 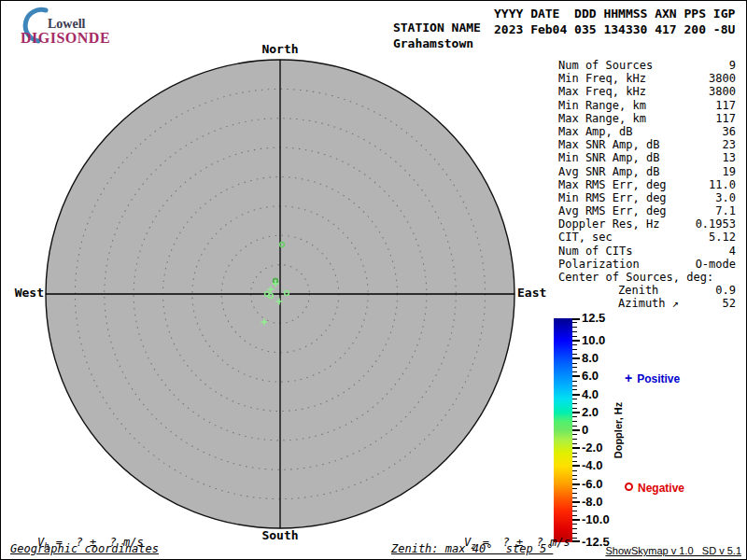 What do you see at coordinates (628, 378) in the screenshot?
I see `plus-marker-icon: +` at bounding box center [628, 378].